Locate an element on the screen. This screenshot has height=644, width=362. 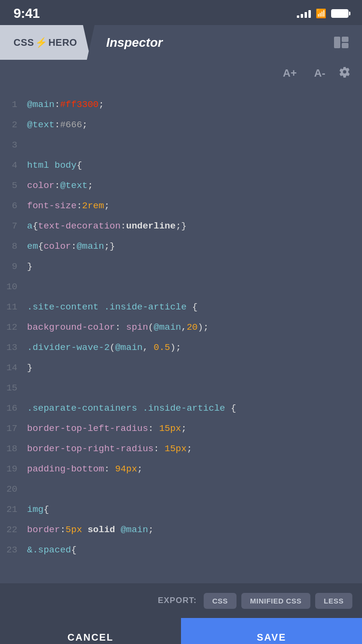
line-number: 18 is located at coordinates (14, 449).